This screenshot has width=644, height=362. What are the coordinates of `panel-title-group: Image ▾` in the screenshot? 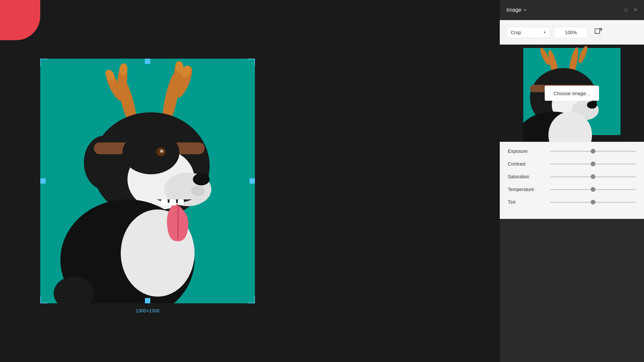 It's located at (516, 10).